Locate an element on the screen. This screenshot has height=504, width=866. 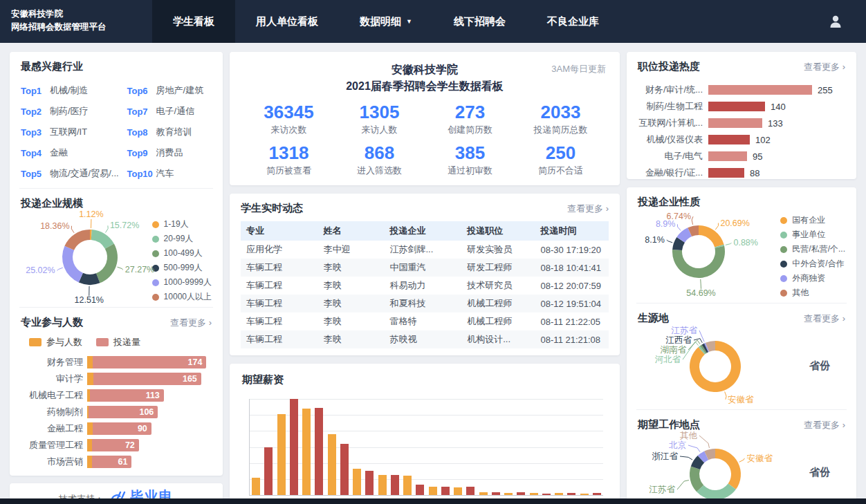
activity-more-link: 查看更多 › is located at coordinates (588, 209).